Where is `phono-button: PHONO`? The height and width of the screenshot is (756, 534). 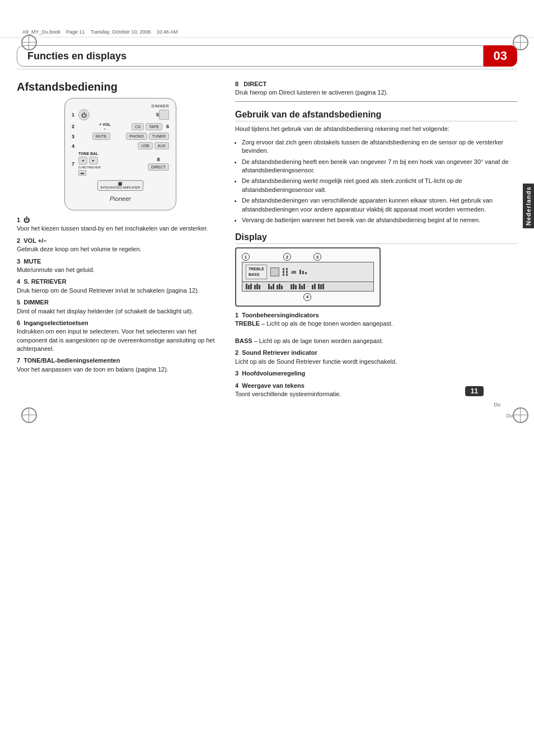 phono-button: PHONO is located at coordinates (137, 137).